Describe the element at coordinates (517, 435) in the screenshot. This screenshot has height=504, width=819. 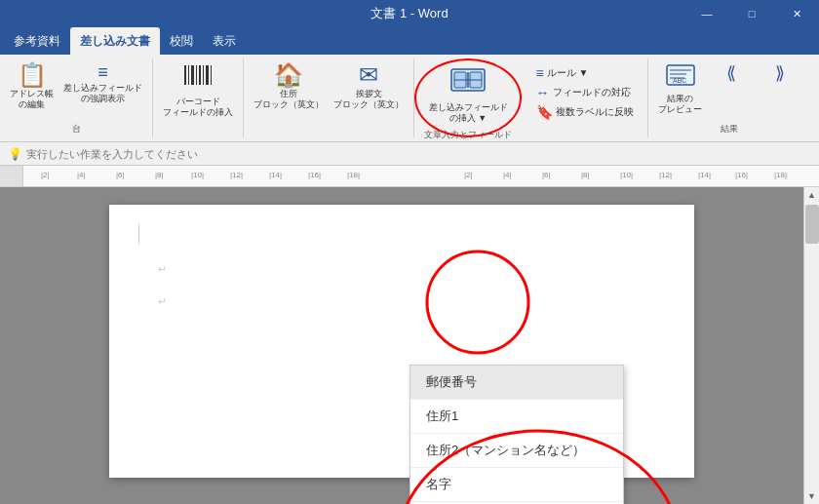
I see `dropdown-menu: 郵便番号 住所1 住所2（マンション名など） 名字 名前 連名1 連名2` at that location.